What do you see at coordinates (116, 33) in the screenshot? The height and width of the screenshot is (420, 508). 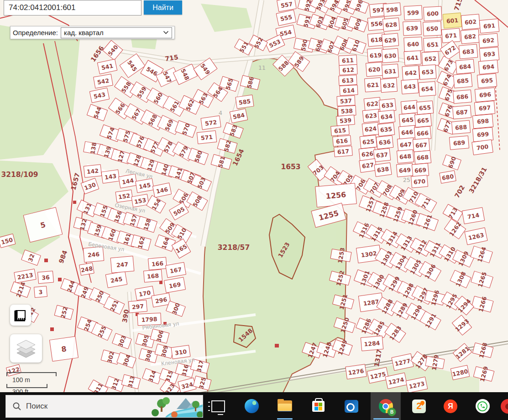 I see `definition-select: кад. квартал` at bounding box center [116, 33].